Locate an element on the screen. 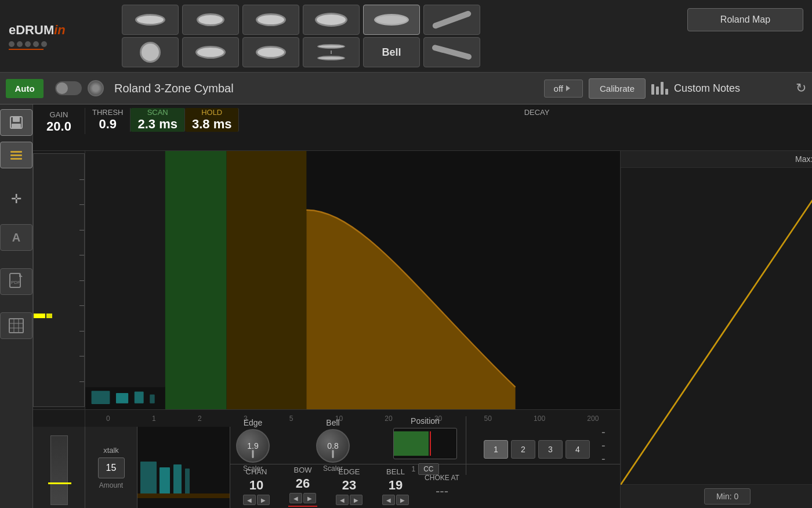  gain-label: GAIN is located at coordinates (59, 115).